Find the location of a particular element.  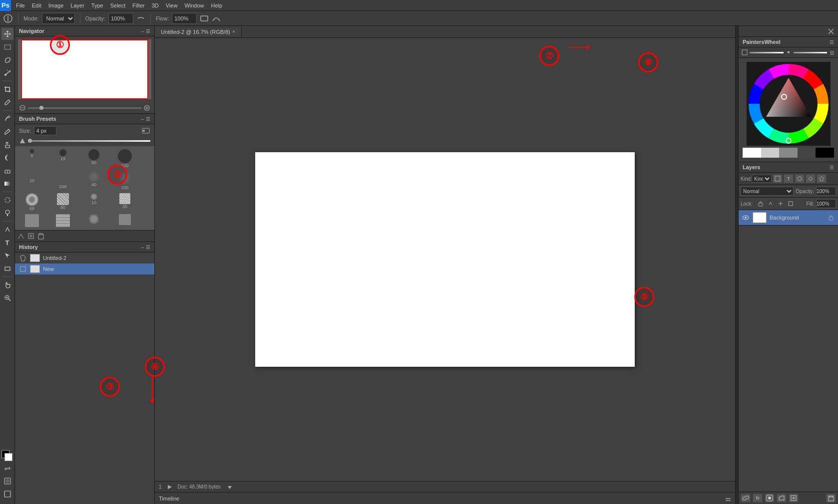

navigator-menu: ☰ is located at coordinates (148, 31).